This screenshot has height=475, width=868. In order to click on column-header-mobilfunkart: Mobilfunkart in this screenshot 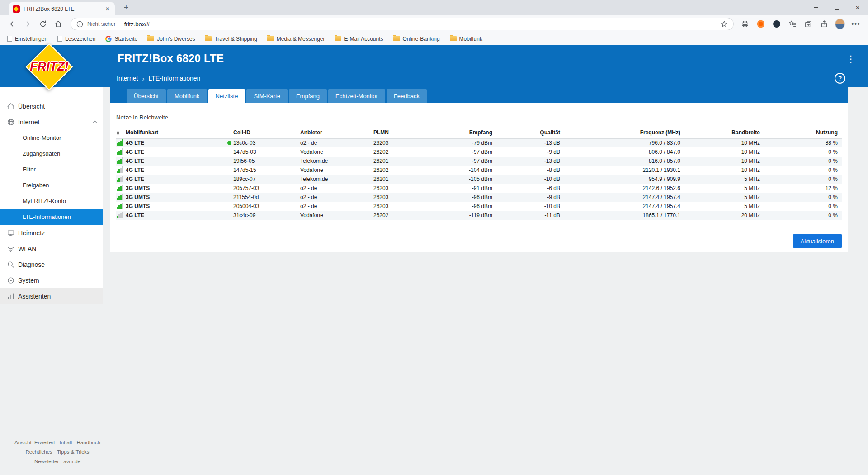, I will do `click(179, 133)`.